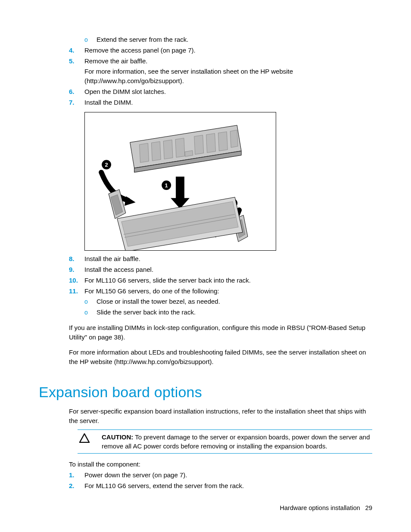 The image size is (411, 532). Describe the element at coordinates (77, 50) in the screenshot. I see `step-number: 4.` at that location.